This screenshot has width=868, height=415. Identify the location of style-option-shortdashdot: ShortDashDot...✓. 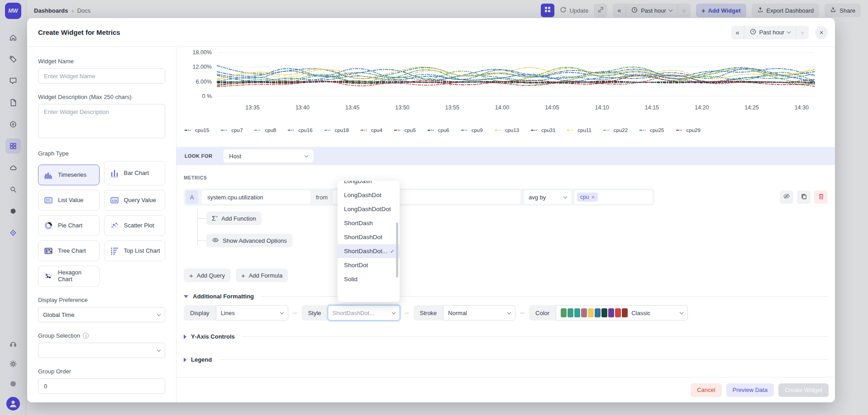
(368, 251).